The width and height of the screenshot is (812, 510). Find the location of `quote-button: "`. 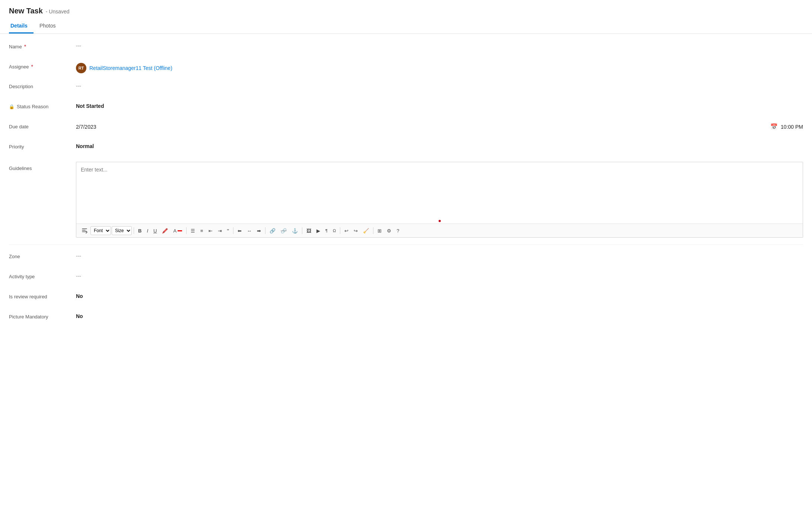

quote-button: " is located at coordinates (228, 231).